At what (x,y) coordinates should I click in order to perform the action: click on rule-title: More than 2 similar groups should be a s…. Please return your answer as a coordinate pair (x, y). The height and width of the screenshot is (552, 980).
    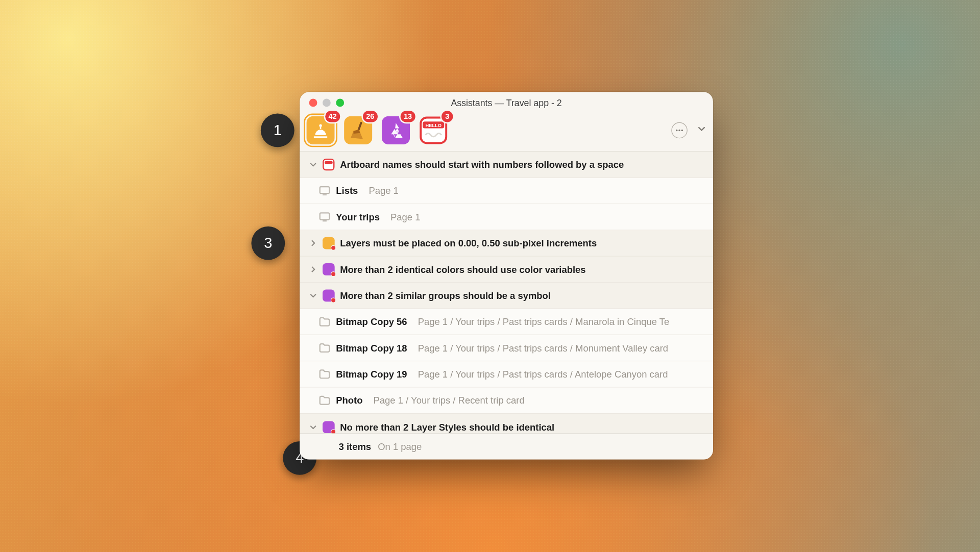
    Looking at the image, I should click on (445, 296).